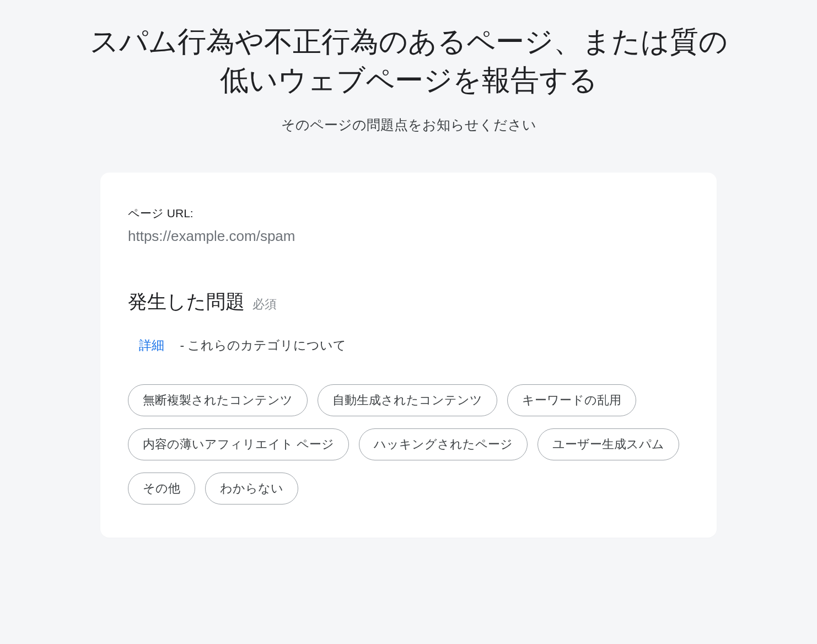 The image size is (817, 644). I want to click on details-link: 詳細, so click(152, 345).